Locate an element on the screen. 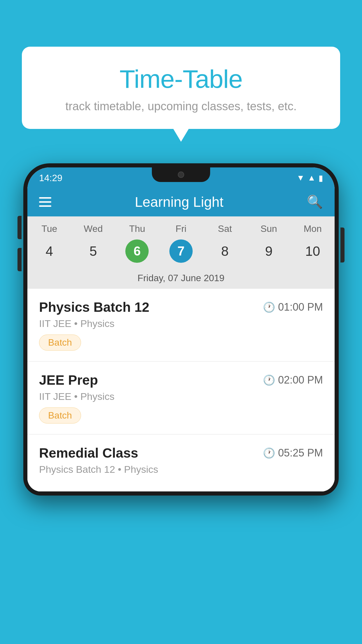 This screenshot has width=362, height=644. schedule-item-1-header: Physics Batch 12 🕐 01:00 PM is located at coordinates (181, 307).